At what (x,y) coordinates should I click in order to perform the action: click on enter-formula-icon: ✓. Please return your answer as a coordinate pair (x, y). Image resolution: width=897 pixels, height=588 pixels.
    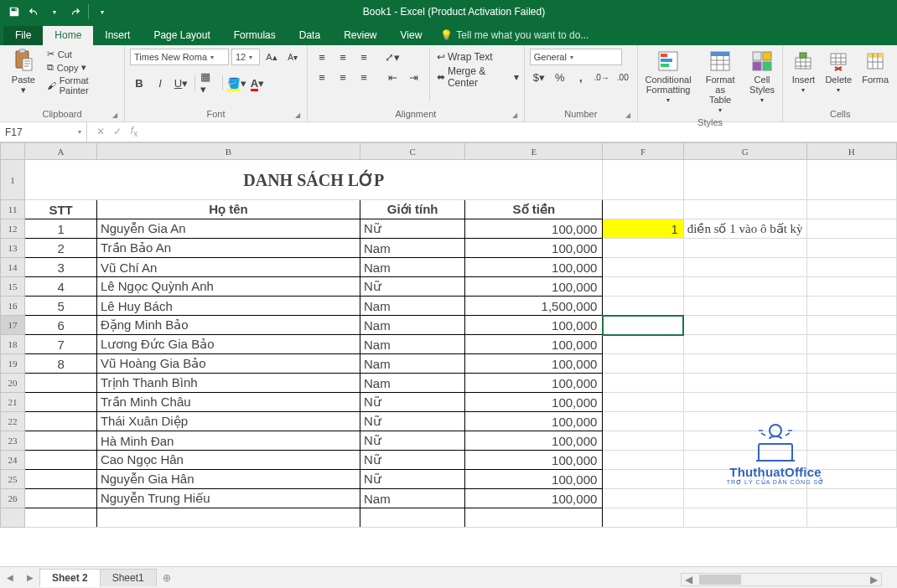
    Looking at the image, I should click on (117, 132).